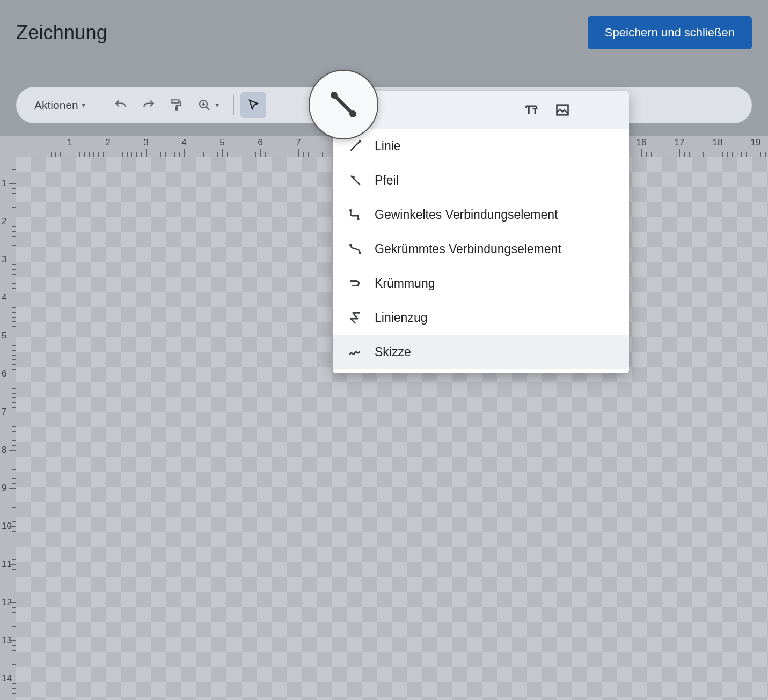  I want to click on redo-button, so click(149, 105).